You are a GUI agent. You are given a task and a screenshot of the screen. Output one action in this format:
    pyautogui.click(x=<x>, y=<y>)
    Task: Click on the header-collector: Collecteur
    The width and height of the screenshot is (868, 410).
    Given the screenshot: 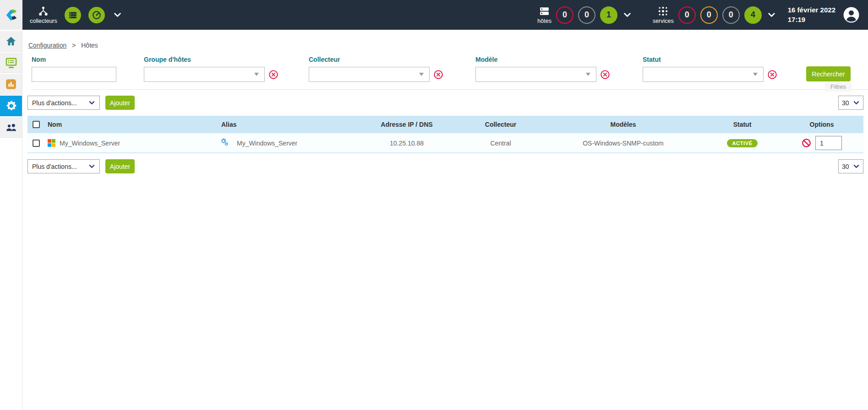 What is the action you would take?
    pyautogui.click(x=501, y=124)
    